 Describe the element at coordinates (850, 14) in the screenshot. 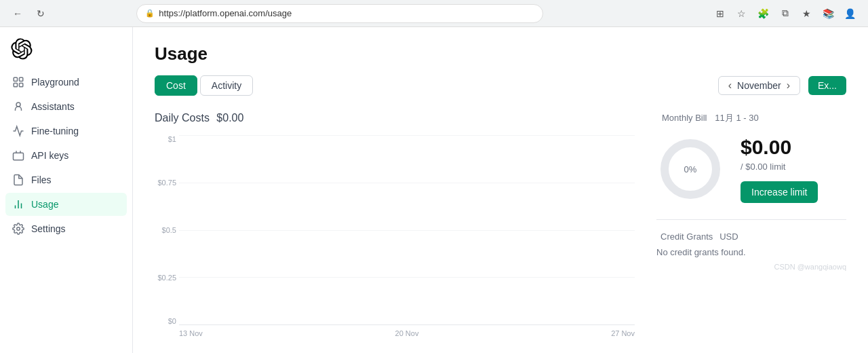

I see `profile-button: 👤` at that location.